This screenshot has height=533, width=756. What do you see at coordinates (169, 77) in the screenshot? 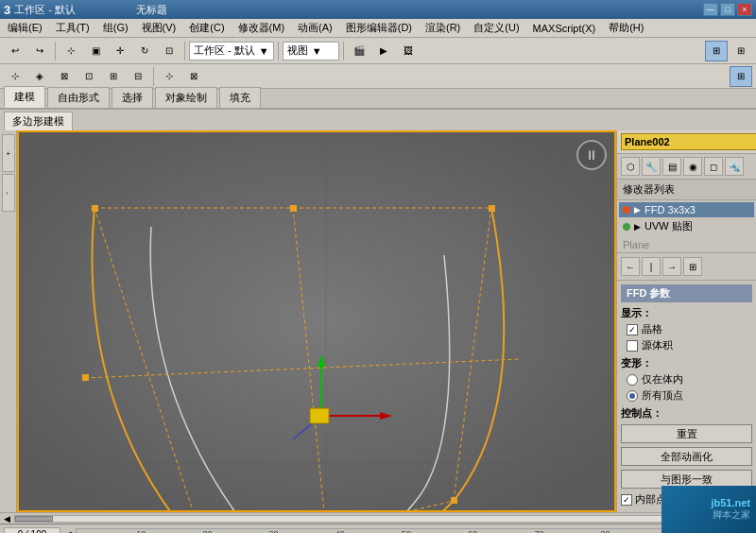
I see `tb2-btn7: ⊹` at bounding box center [169, 77].